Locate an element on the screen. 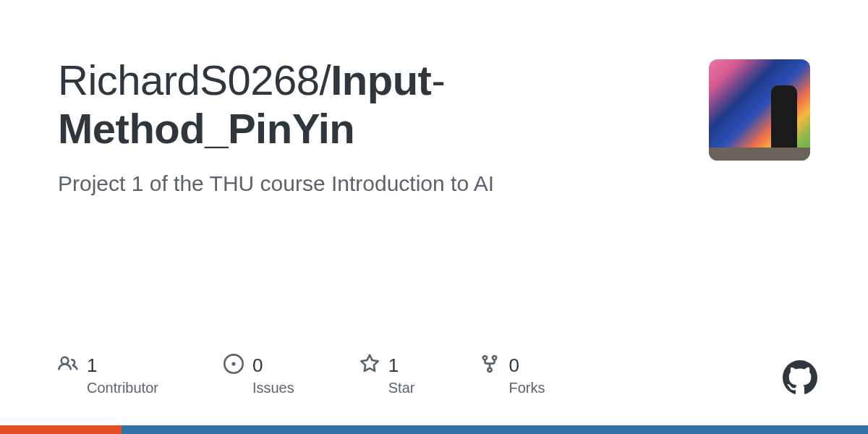 This screenshot has width=868, height=434. avatar is located at coordinates (760, 110).